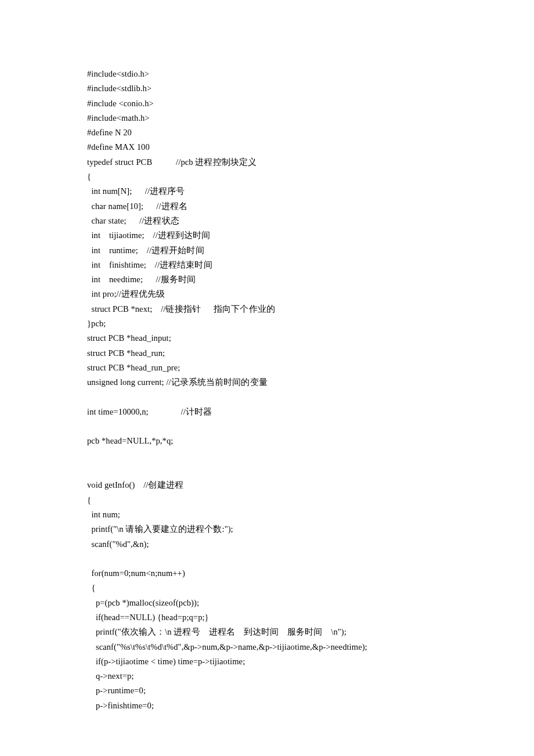 This screenshot has height=756, width=534. Describe the element at coordinates (267, 324) in the screenshot. I see `code-line: }pcb;` at that location.